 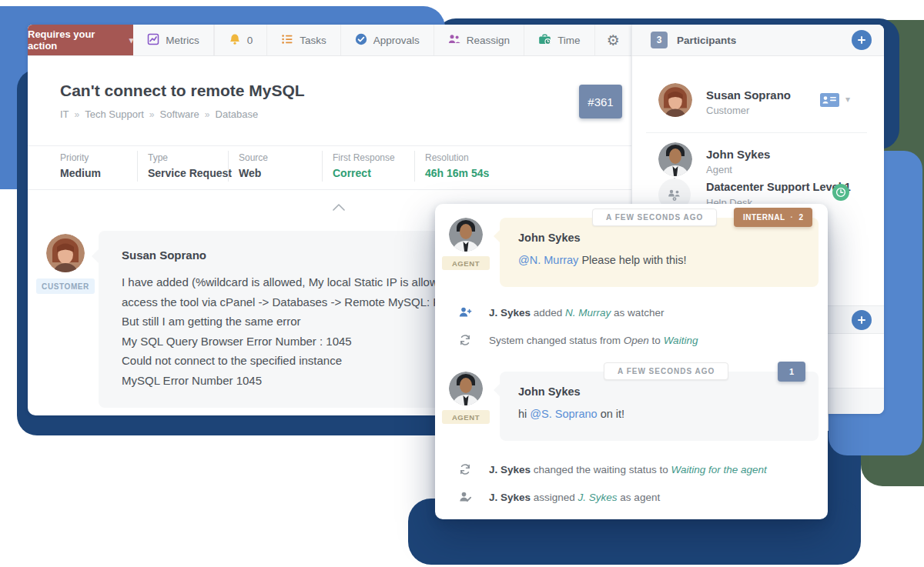 I want to click on approvals-label: Approvals, so click(x=397, y=40).